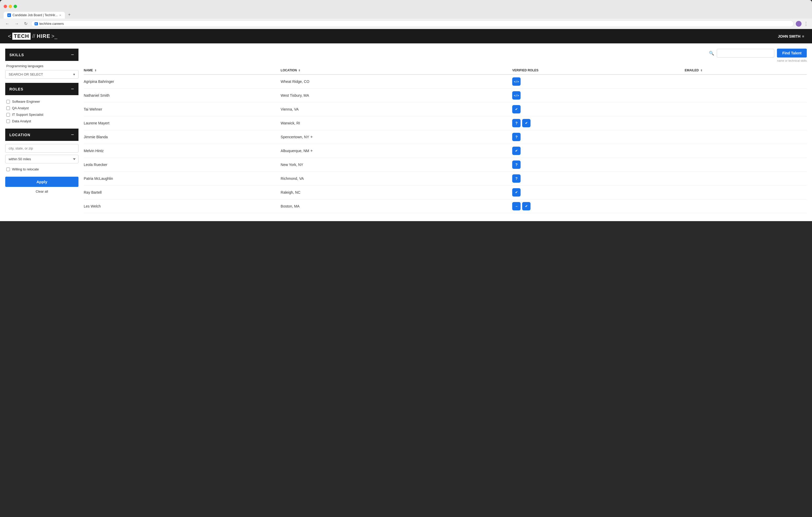 Image resolution: width=812 pixels, height=517 pixels. Describe the element at coordinates (412, 24) in the screenshot. I see `address-bar: K techhire.careers` at that location.